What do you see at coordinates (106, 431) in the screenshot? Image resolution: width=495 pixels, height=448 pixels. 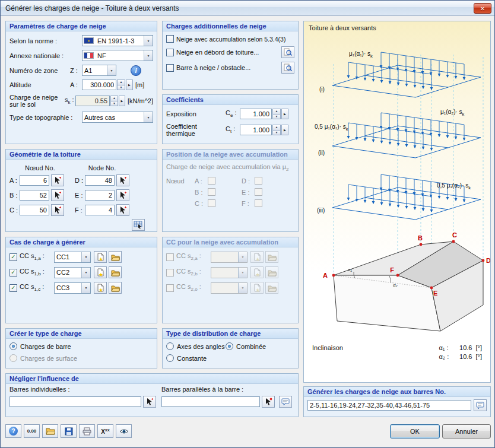 I see `formula-button: XXX` at bounding box center [106, 431].